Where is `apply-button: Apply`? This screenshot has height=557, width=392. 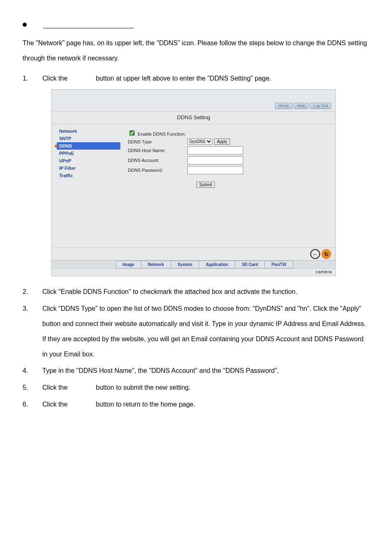
apply-button: Apply is located at coordinates (222, 141).